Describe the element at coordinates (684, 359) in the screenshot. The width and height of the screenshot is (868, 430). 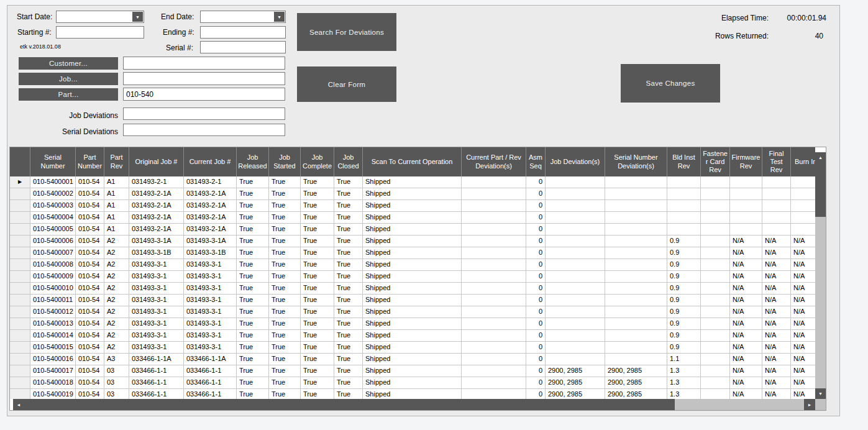
I see `cell: 1.1` at that location.